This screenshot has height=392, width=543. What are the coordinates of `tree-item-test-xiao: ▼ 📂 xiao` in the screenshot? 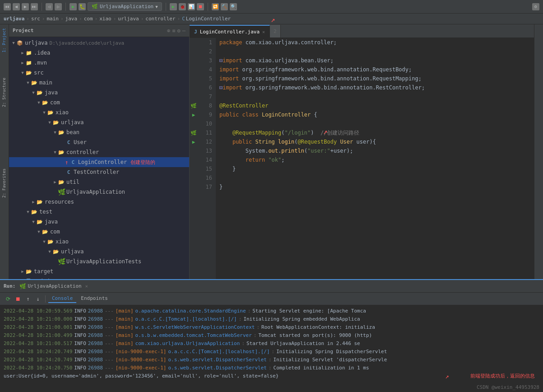 It's located at (99, 242).